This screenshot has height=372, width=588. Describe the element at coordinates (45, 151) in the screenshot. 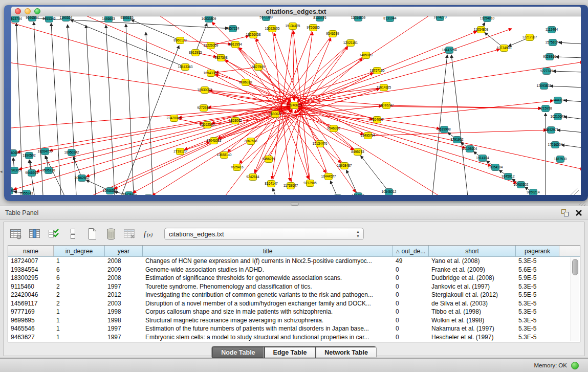

I see `graph-node: 18264730` at that location.